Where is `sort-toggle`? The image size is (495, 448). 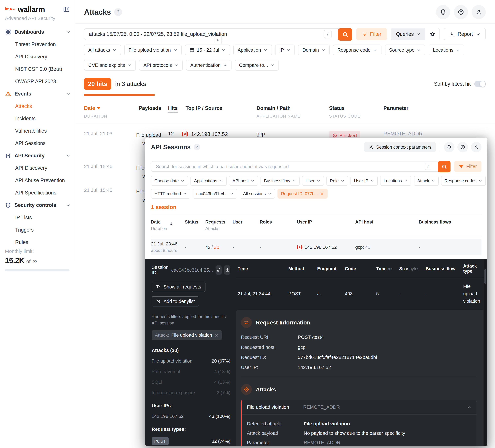 sort-toggle is located at coordinates (480, 84).